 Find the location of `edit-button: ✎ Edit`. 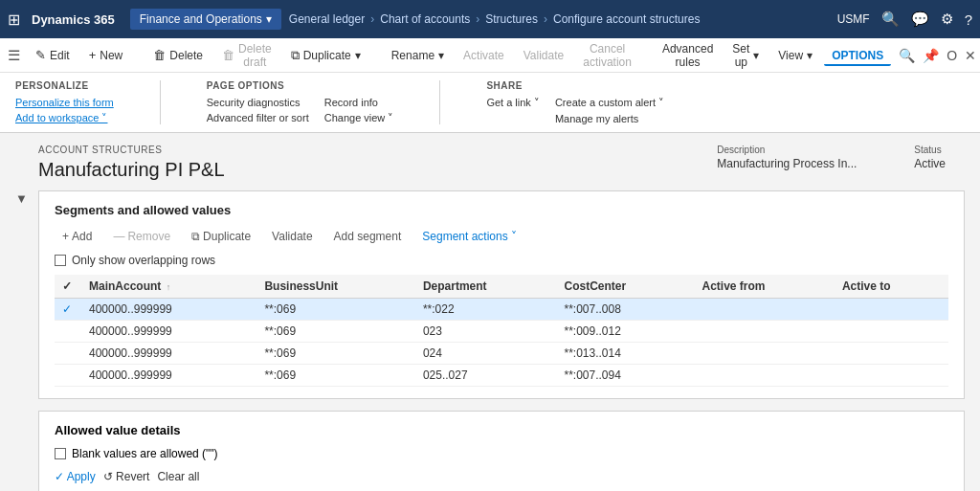

edit-button: ✎ Edit is located at coordinates (53, 56).